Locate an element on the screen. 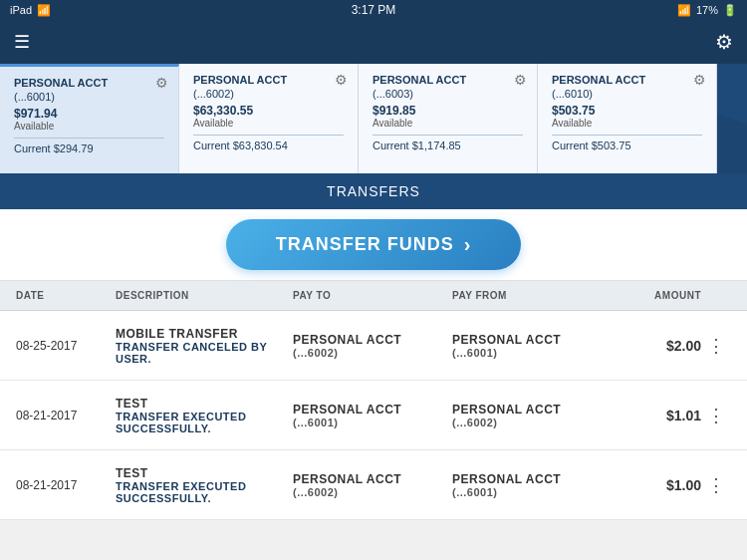 Image resolution: width=747 pixels, height=560 pixels. account-available-3: Available is located at coordinates (448, 124).